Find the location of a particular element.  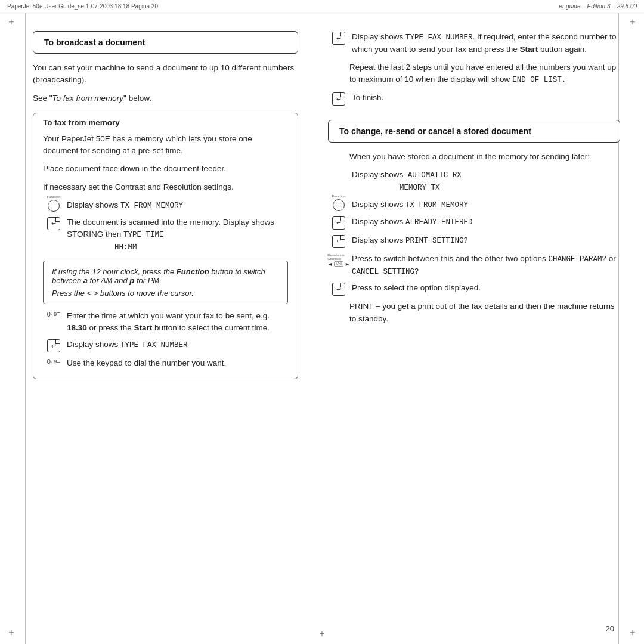

change-title: To change, re-send or cancel a stored do… is located at coordinates (474, 131).